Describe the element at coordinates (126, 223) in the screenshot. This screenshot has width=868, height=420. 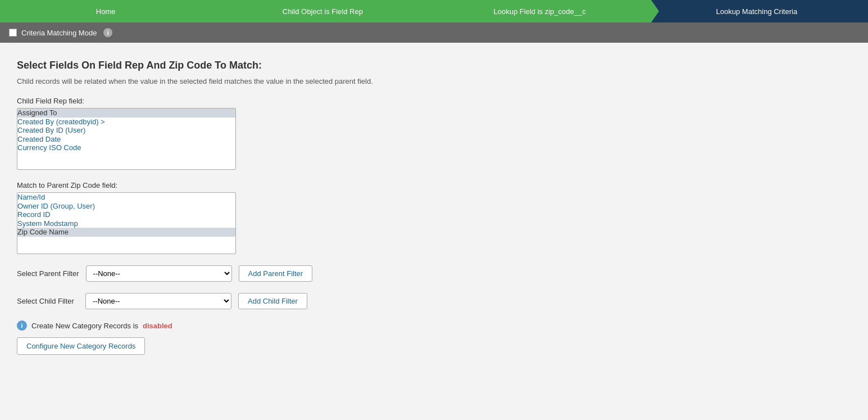
I see `parent-field-listbox: Name/Id Owner ID (Group, User) Record ID…` at that location.